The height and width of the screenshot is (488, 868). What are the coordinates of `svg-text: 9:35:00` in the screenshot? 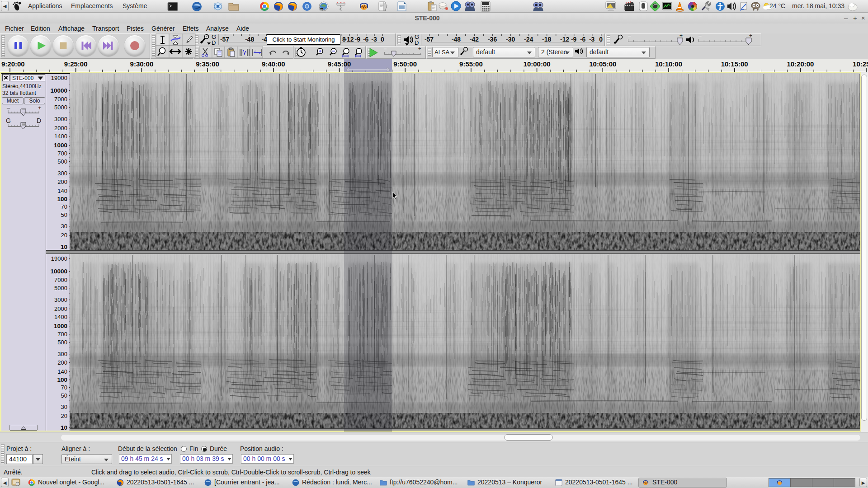 It's located at (208, 64).